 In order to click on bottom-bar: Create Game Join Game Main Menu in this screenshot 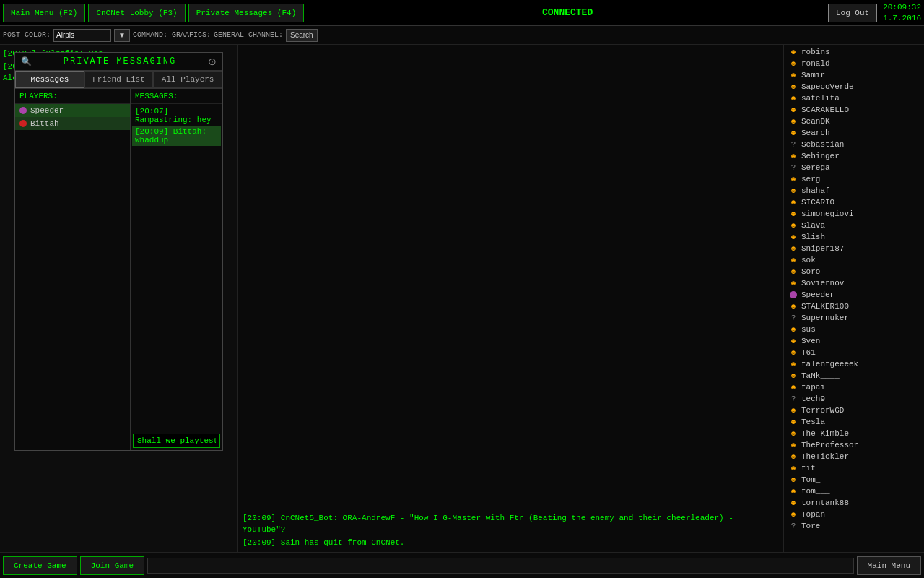, I will do `click(462, 565)`.